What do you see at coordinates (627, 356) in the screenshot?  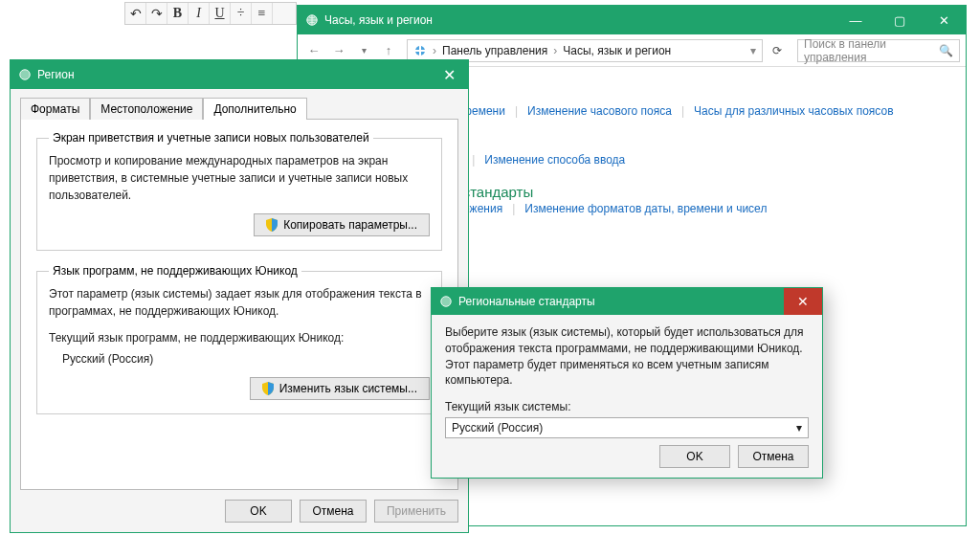 I see `rs-text: Выберите язык (язык системы), который бу…` at bounding box center [627, 356].